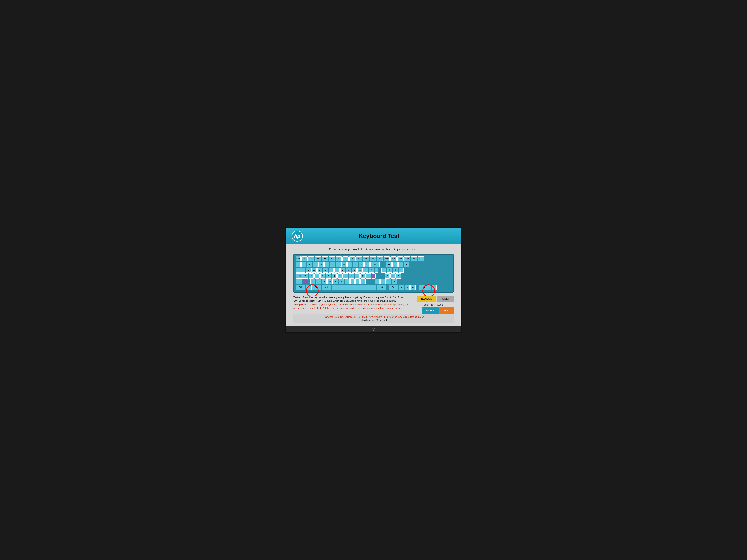 The image size is (747, 560). Describe the element at coordinates (349, 270) in the screenshot. I see `key-i: i` at that location.